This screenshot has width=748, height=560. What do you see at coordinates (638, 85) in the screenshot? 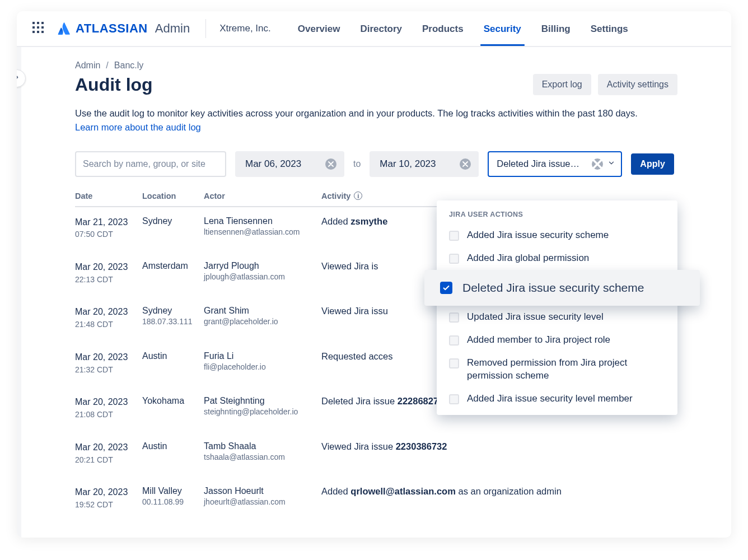
I see `activity-settings-button: Activity settings` at bounding box center [638, 85].